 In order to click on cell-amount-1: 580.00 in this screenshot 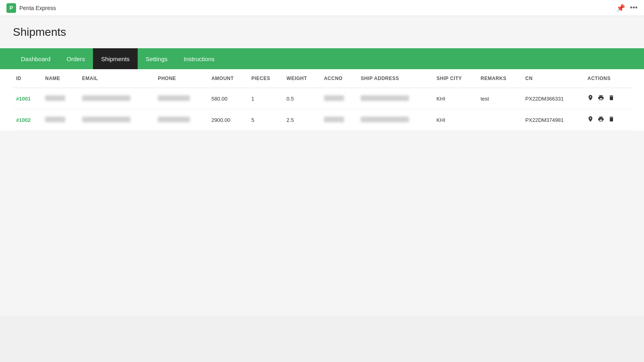, I will do `click(228, 99)`.